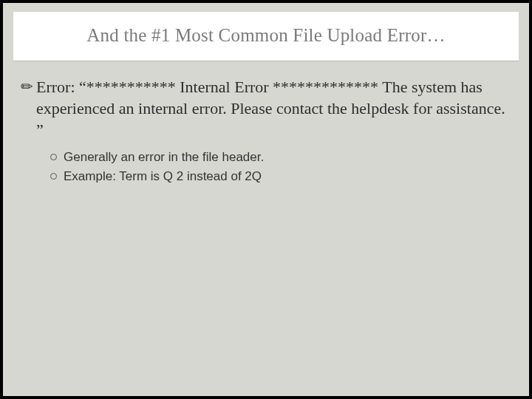 This screenshot has width=532, height=399. I want to click on sub-bullet-text: Example: Term is Q 2 instead of 2Q, so click(163, 177).